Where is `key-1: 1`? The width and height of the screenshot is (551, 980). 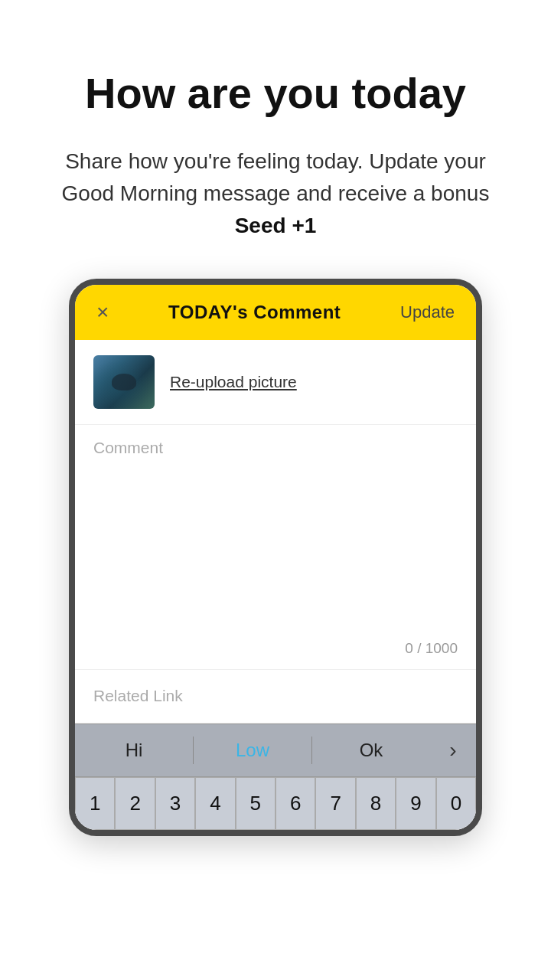
key-1: 1 is located at coordinates (95, 804).